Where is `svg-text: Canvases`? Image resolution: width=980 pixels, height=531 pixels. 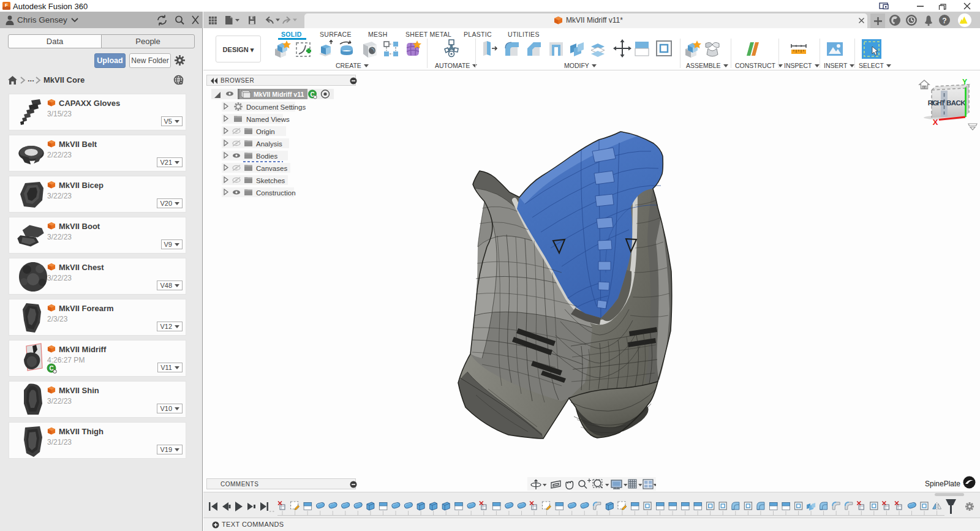
svg-text: Canvases is located at coordinates (272, 168).